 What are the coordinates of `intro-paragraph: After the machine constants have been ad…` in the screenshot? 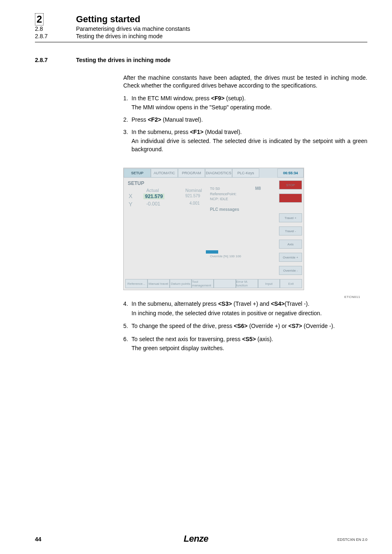 It's located at (245, 82).